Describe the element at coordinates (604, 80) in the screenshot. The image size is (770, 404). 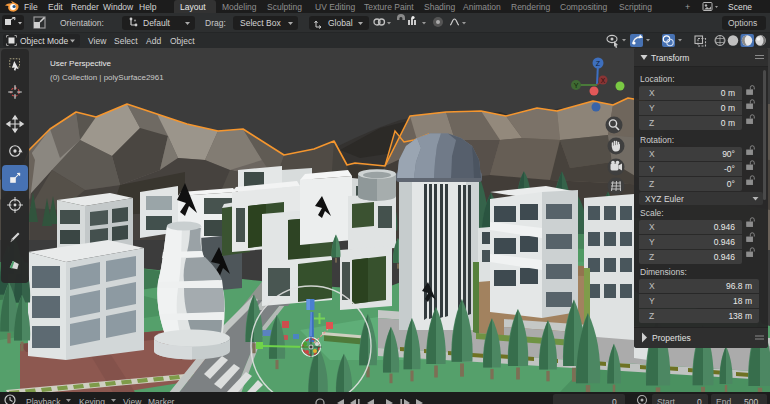
I see `svg-text: X` at that location.